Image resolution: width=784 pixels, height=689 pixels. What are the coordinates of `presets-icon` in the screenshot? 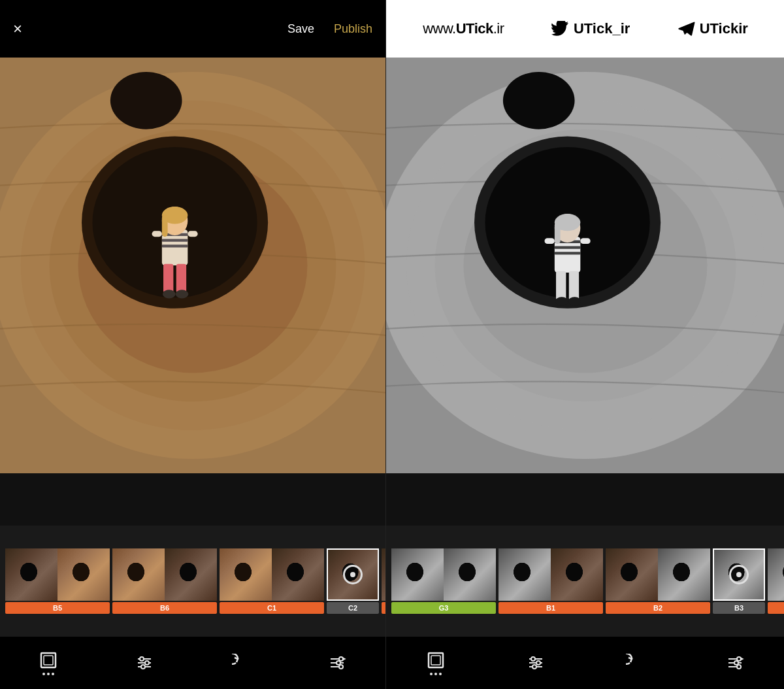 It's located at (337, 663).